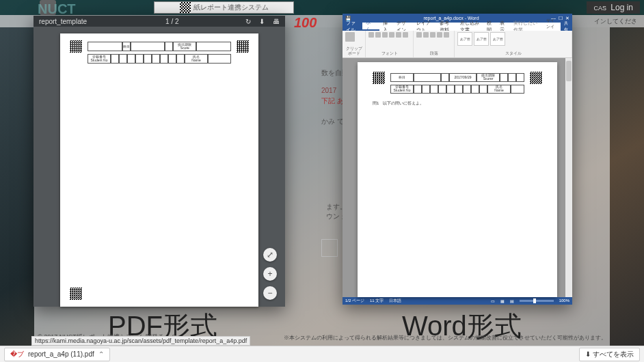  I want to click on download-filename: report_a_a4p (11).pdf, so click(62, 354).